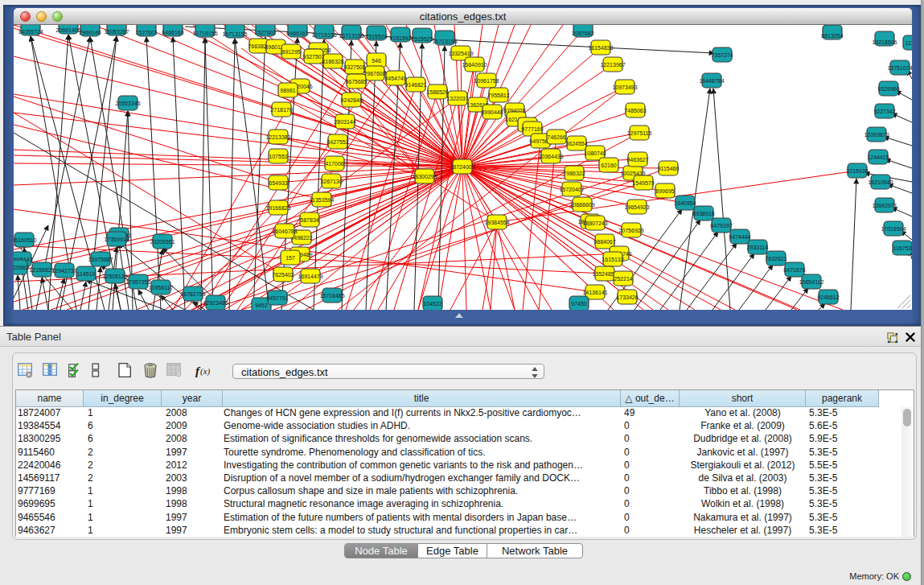  I want to click on svg-text: 15716485, so click(331, 296).